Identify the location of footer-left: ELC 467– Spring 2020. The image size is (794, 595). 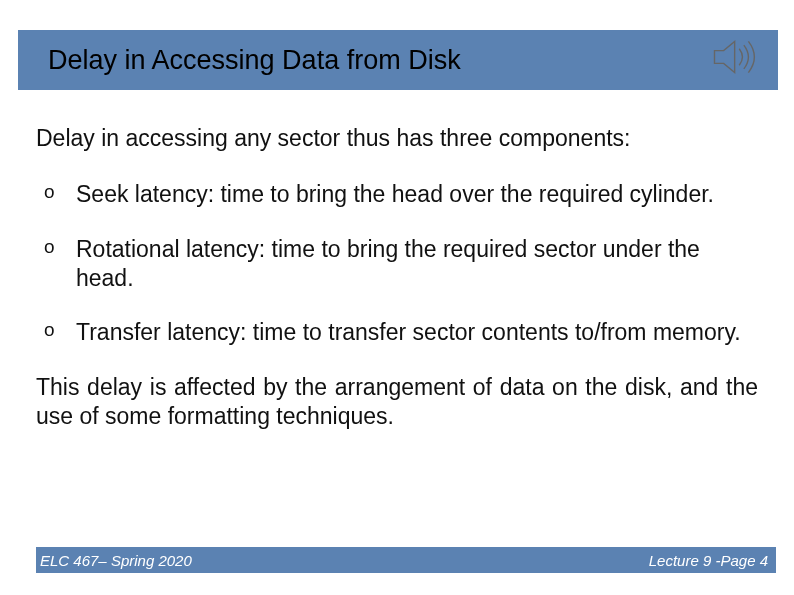
(116, 560).